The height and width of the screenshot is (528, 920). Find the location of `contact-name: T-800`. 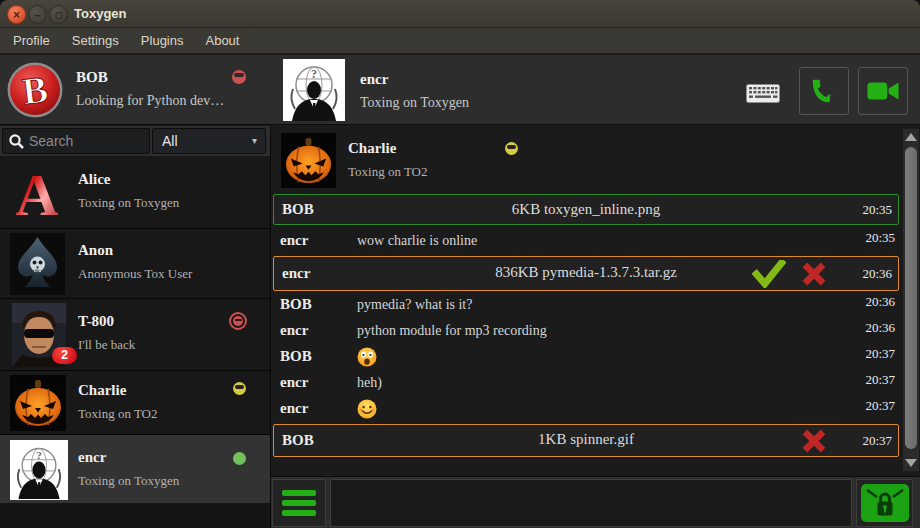

contact-name: T-800 is located at coordinates (96, 322).